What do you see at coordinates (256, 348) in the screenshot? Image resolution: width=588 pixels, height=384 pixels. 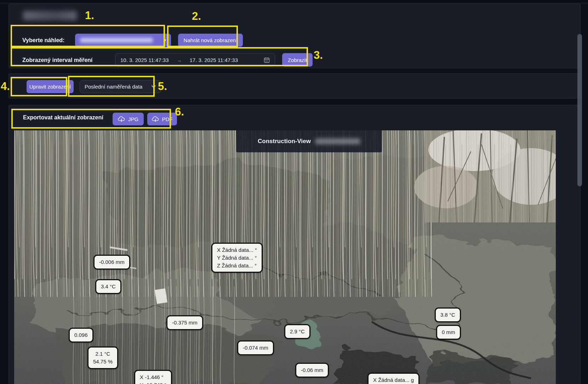 I see `measurement-label: -0.074 mm` at bounding box center [256, 348].